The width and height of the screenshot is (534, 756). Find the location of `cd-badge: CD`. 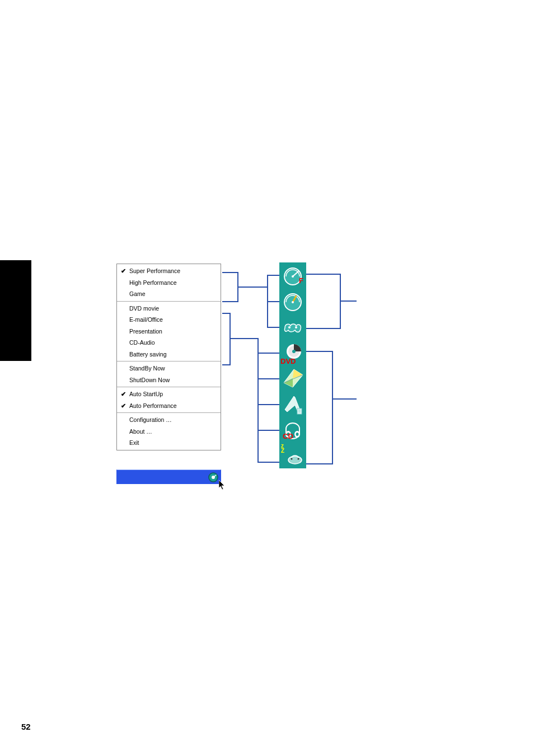

cd-badge: CD is located at coordinates (288, 436).